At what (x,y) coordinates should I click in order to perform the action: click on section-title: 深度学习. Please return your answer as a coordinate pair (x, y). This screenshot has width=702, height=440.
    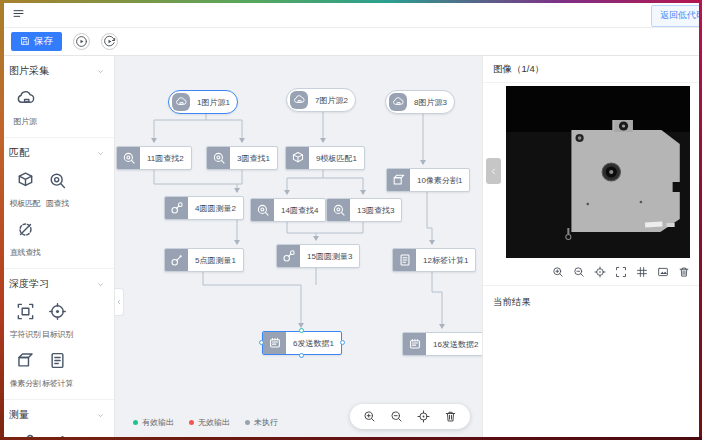
    Looking at the image, I should click on (57, 284).